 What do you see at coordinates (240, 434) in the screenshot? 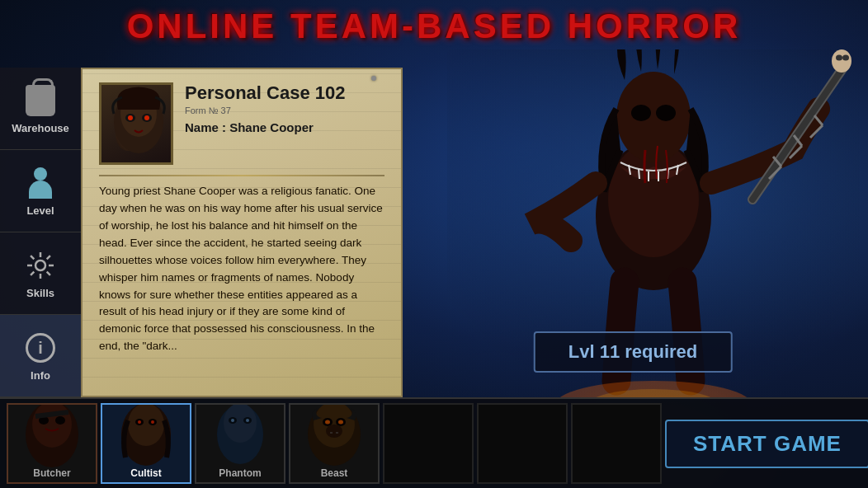
I see `phantom-image` at bounding box center [240, 434].